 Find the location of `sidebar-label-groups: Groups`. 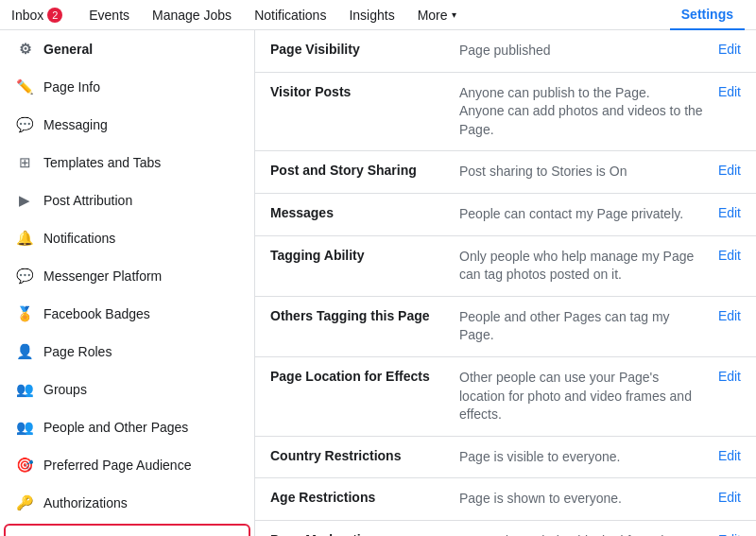

sidebar-label-groups: Groups is located at coordinates (65, 389).